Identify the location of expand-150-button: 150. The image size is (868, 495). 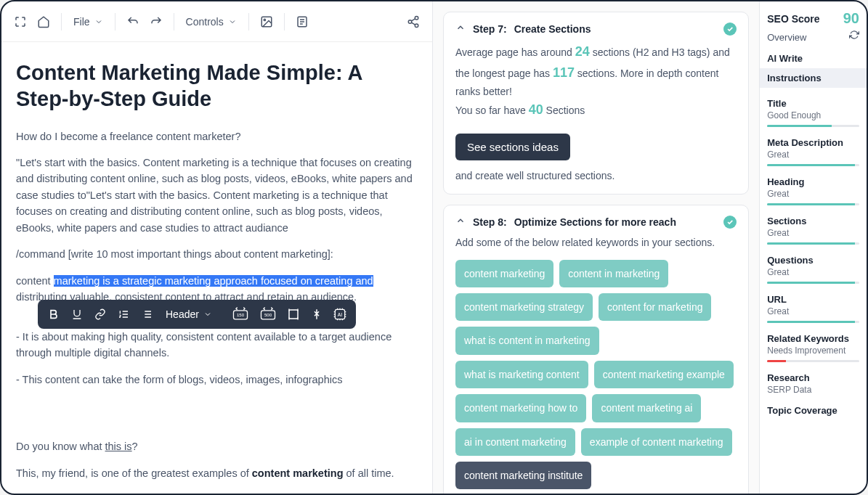
(240, 314).